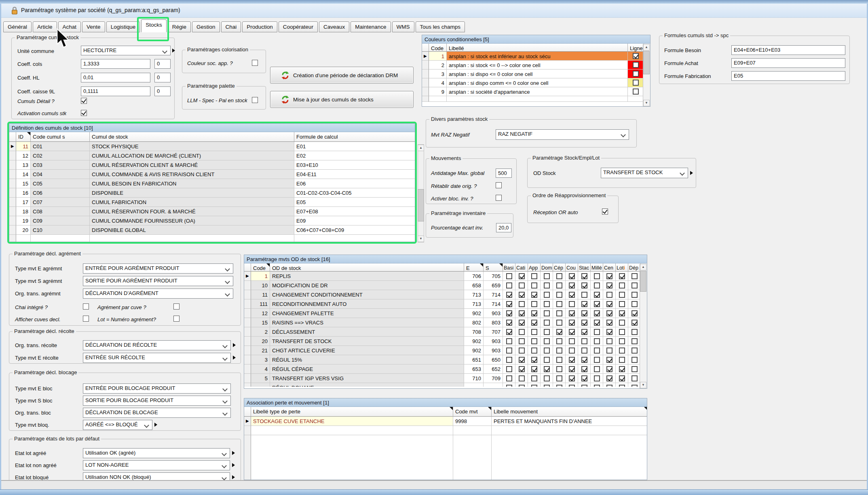 The image size is (868, 495). I want to click on tab-chai: Chai, so click(231, 27).